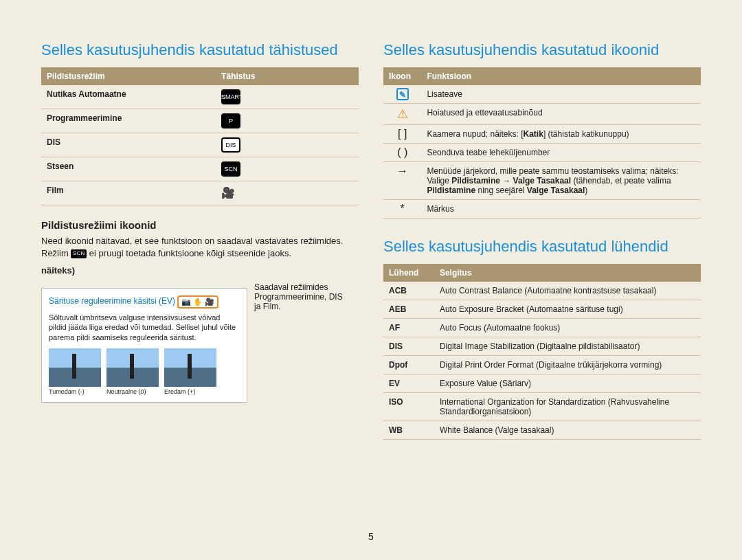 The image size is (742, 560). Describe the element at coordinates (200, 247) in the screenshot. I see `mode-icons-paragraph: Need ikoonid näitavad, et see funktsioon…` at that location.